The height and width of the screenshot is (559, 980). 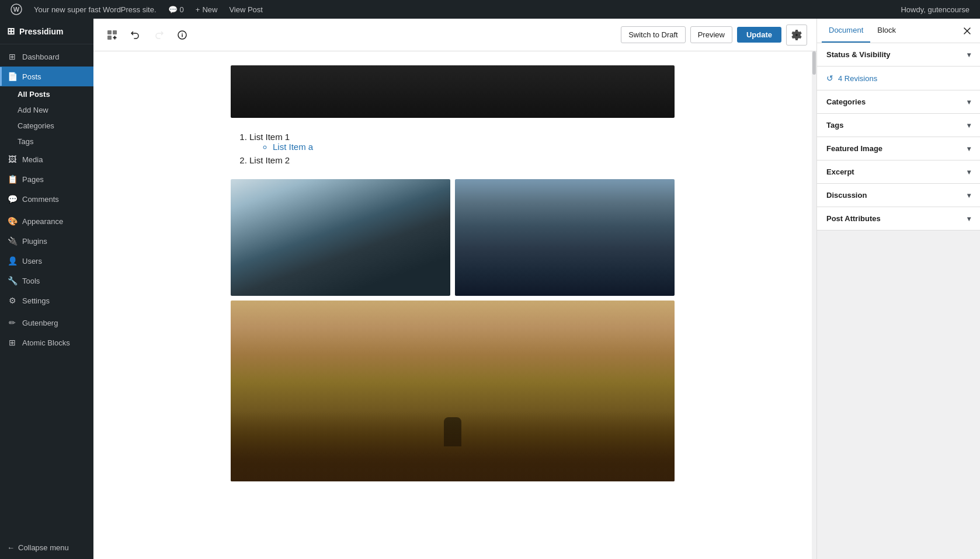 What do you see at coordinates (182, 9) in the screenshot?
I see `comments-count: 0` at bounding box center [182, 9].